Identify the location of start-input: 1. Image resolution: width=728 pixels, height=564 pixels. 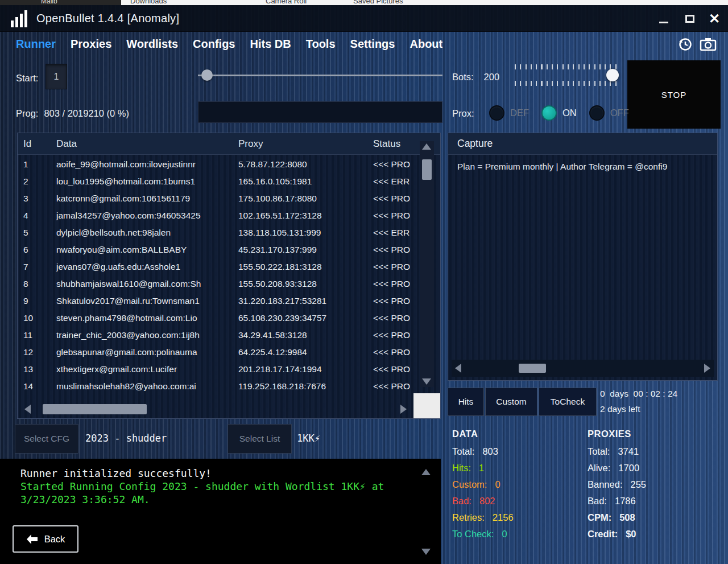
(56, 76).